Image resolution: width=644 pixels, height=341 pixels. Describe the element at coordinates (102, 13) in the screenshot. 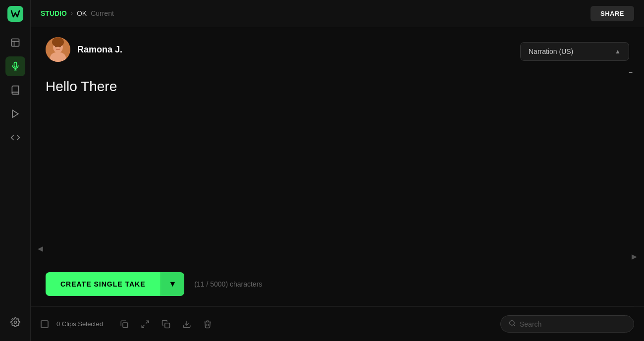

I see `breadcrumb-current: Current` at that location.